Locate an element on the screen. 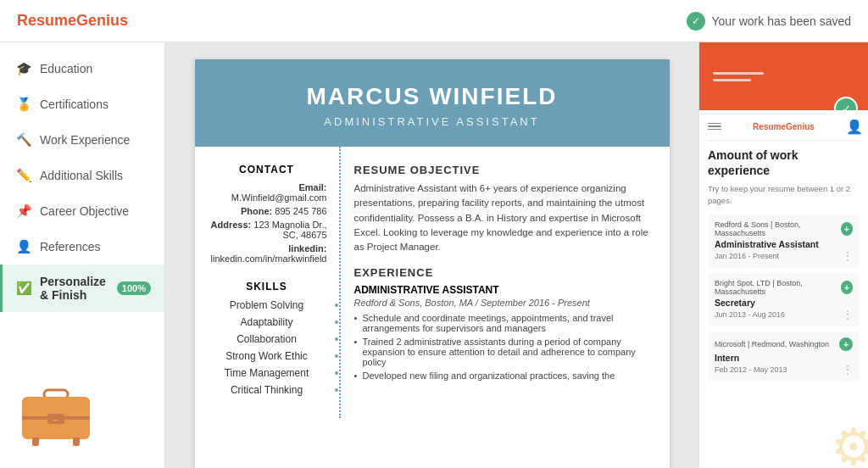 The width and height of the screenshot is (868, 468). phone-label: Phone: is located at coordinates (256, 211).